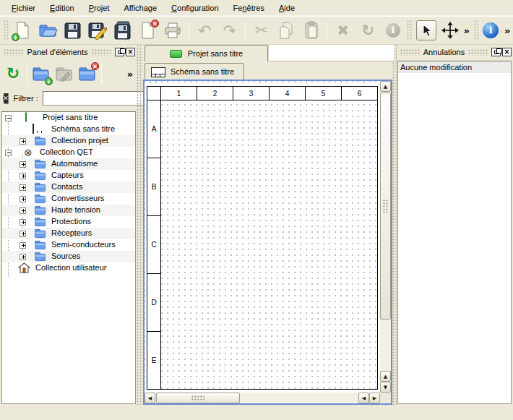 The image size is (513, 420). What do you see at coordinates (368, 30) in the screenshot?
I see `rotate-button: ↻` at bounding box center [368, 30].